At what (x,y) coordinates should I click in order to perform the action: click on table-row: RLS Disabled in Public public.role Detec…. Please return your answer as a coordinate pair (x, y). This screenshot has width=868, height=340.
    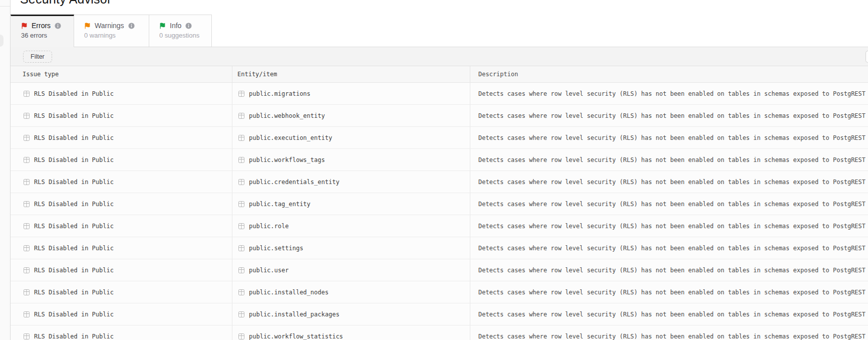
    Looking at the image, I should click on (439, 226).